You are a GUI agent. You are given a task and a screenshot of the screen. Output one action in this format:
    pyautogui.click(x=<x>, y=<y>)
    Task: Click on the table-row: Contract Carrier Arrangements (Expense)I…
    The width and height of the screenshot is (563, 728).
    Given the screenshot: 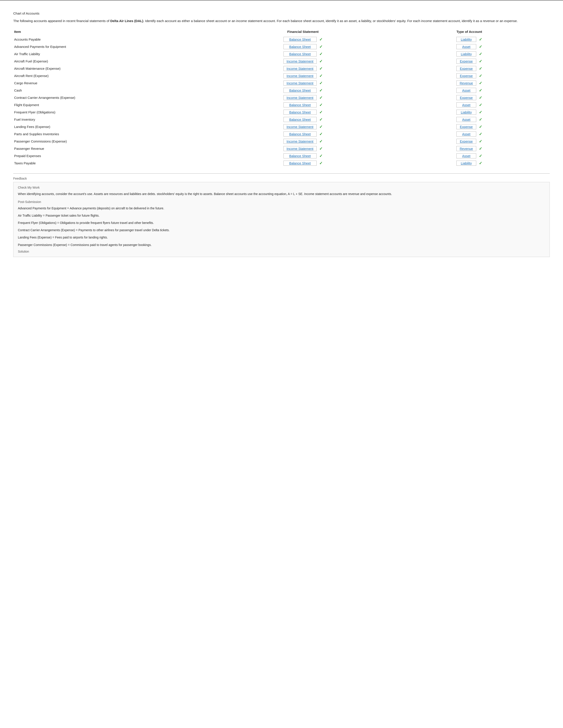 What is the action you would take?
    pyautogui.click(x=282, y=98)
    